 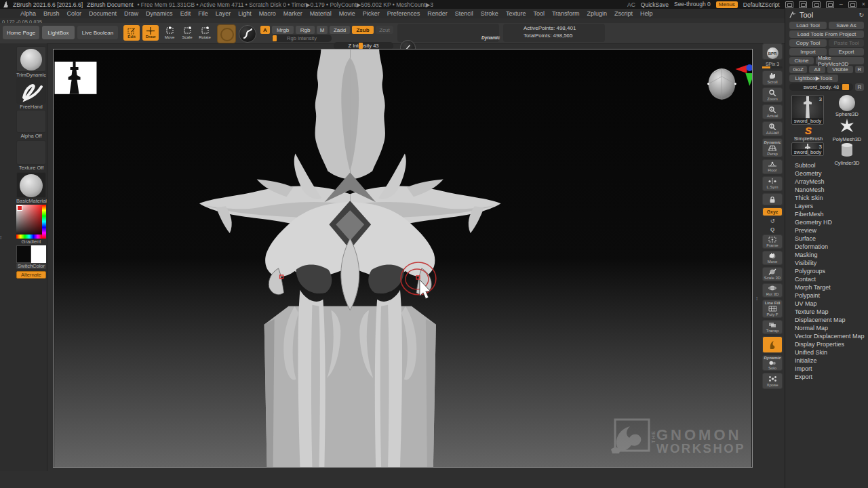 What do you see at coordinates (31, 156) in the screenshot?
I see `texture-slot: Texture Off` at bounding box center [31, 156].